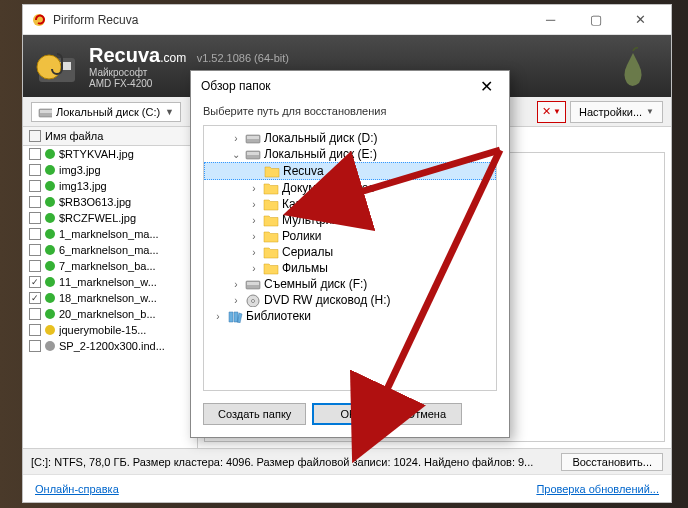 Image resolution: width=688 pixels, height=508 pixels. I want to click on tree-node: ›Съемный диск (F:), so click(350, 284).